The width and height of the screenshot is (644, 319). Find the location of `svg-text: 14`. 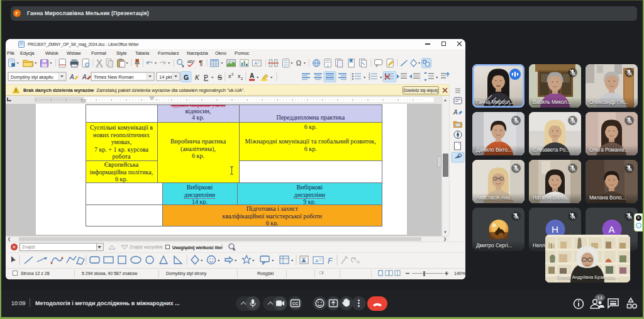

svg-text: 14 is located at coordinates (600, 298).